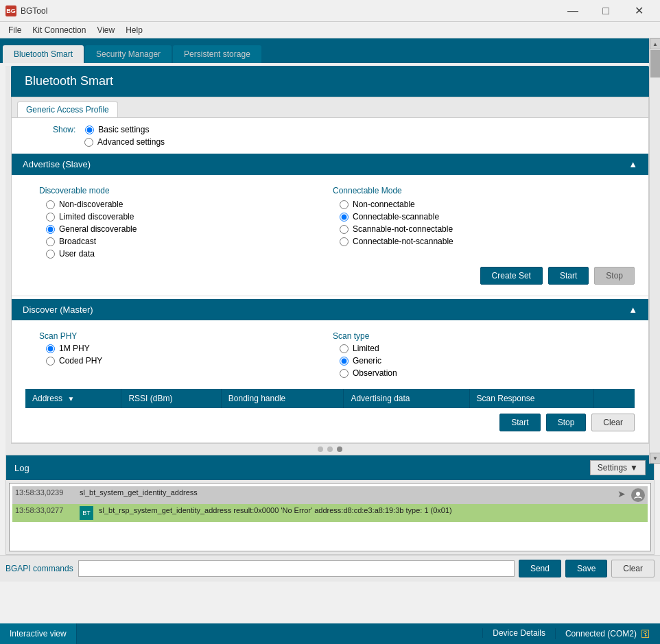 The image size is (660, 644). What do you see at coordinates (375, 373) in the screenshot?
I see `observation-label: Observation` at bounding box center [375, 373].